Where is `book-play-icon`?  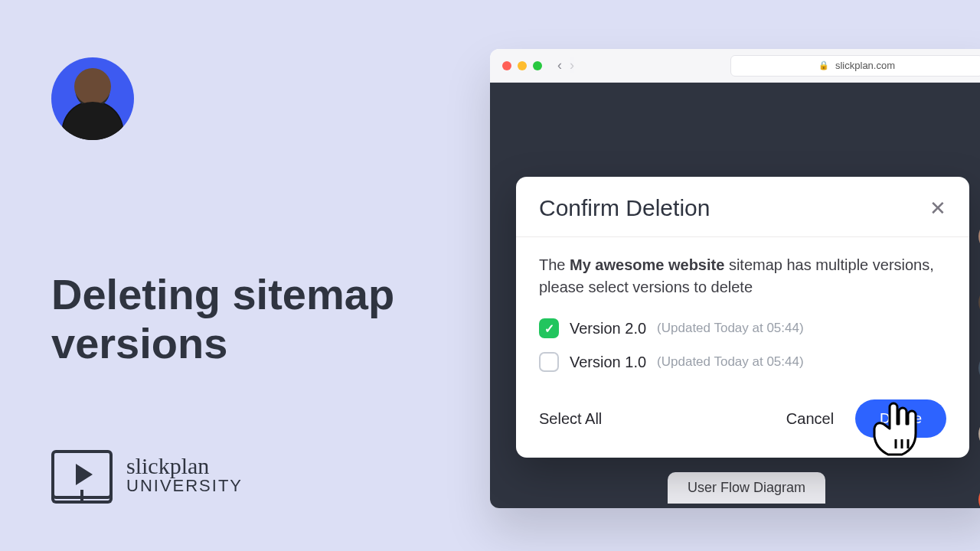
book-play-icon is located at coordinates (82, 474).